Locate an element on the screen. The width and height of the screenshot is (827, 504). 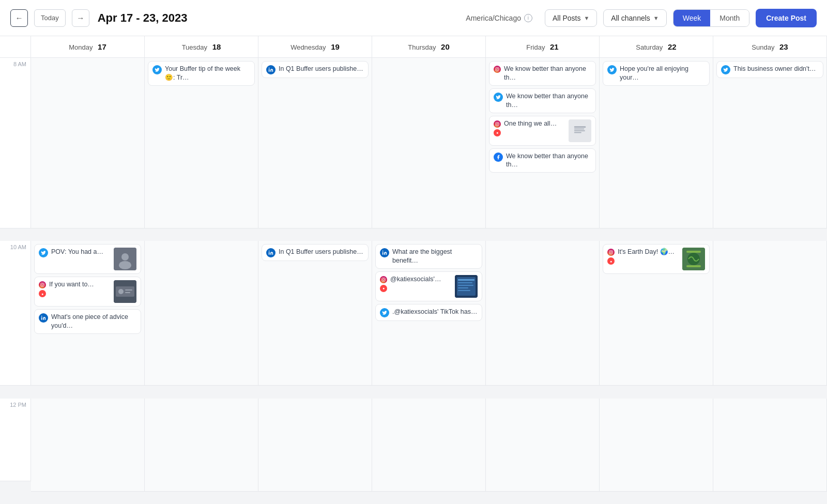
event-monday-advice: What's one piece of advice you'd… is located at coordinates (88, 322).